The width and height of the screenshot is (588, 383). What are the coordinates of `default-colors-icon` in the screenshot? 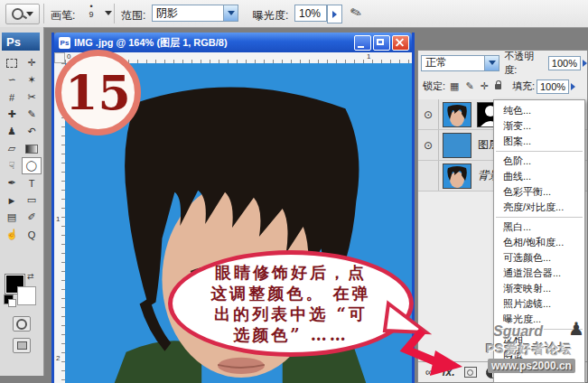 It's located at (9, 300).